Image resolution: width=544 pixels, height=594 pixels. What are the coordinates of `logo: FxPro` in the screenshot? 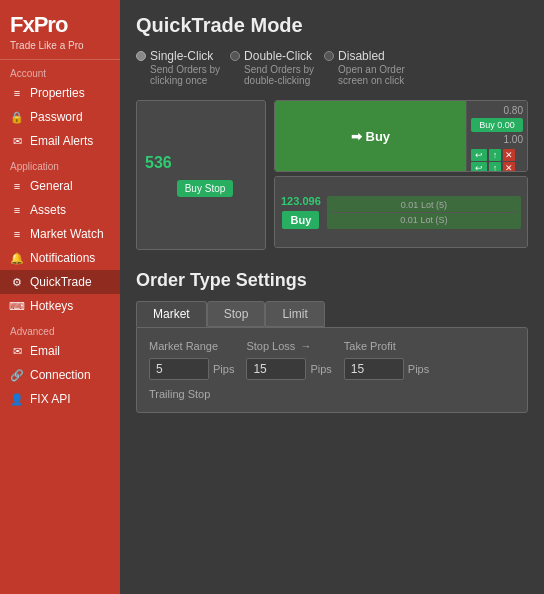 It's located at (60, 25).